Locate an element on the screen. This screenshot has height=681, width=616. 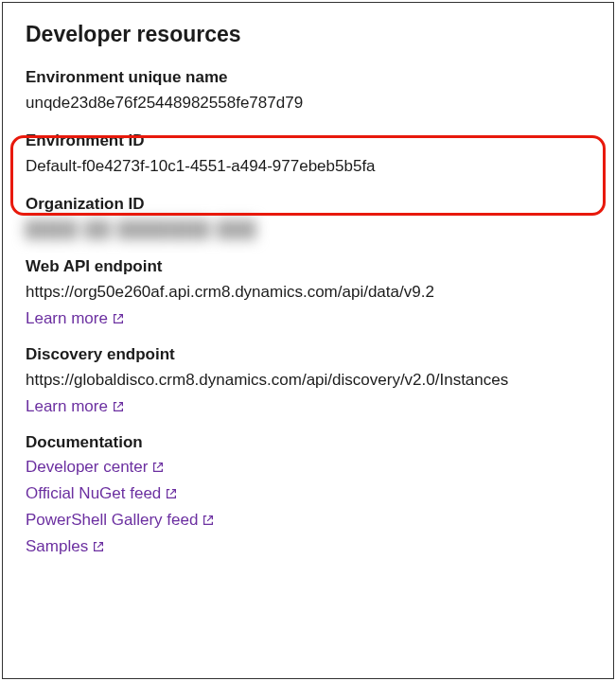
powershell-gallery-link: PowerShell Gallery feed is located at coordinates (308, 520).